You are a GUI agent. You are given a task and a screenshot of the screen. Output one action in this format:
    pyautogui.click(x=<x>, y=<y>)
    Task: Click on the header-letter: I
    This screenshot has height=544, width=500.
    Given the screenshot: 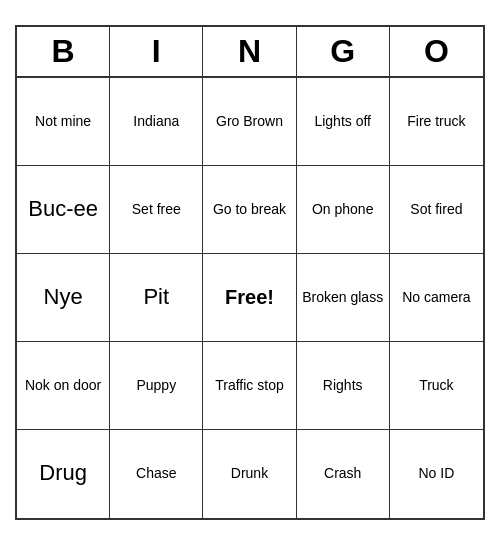 What is the action you would take?
    pyautogui.click(x=156, y=52)
    